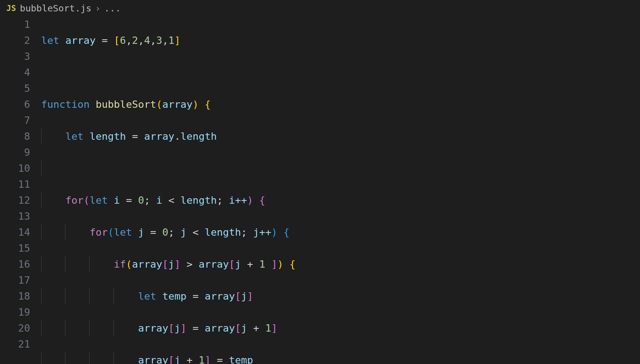 The width and height of the screenshot is (640, 364). I want to click on line-number: 11, so click(15, 185).